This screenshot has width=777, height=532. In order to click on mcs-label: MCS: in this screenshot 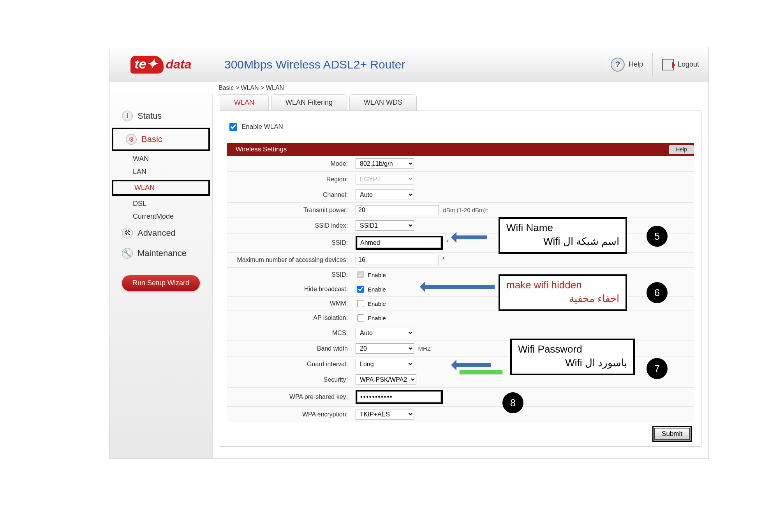, I will do `click(289, 333)`.